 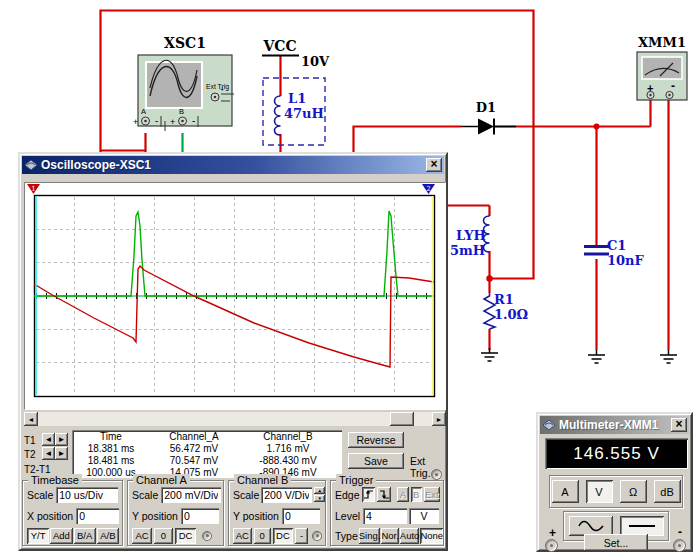 I want to click on channel-b-ypos-input, so click(x=301, y=516).